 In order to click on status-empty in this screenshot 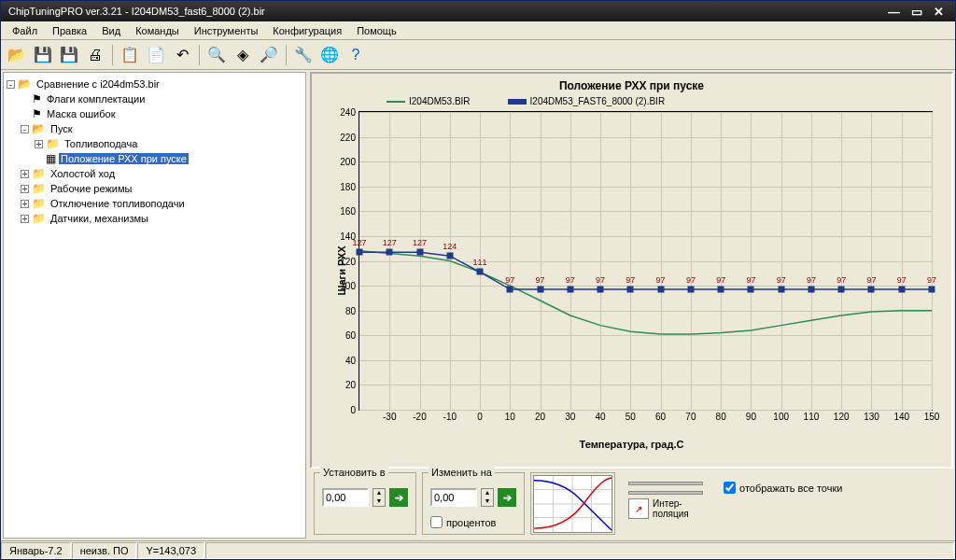, I will do `click(580, 551)`.